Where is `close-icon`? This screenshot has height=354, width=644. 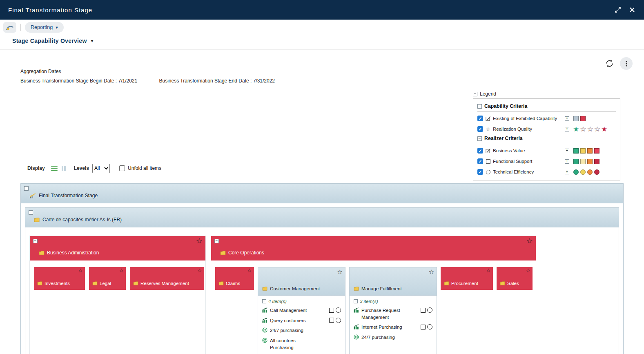 close-icon is located at coordinates (632, 10).